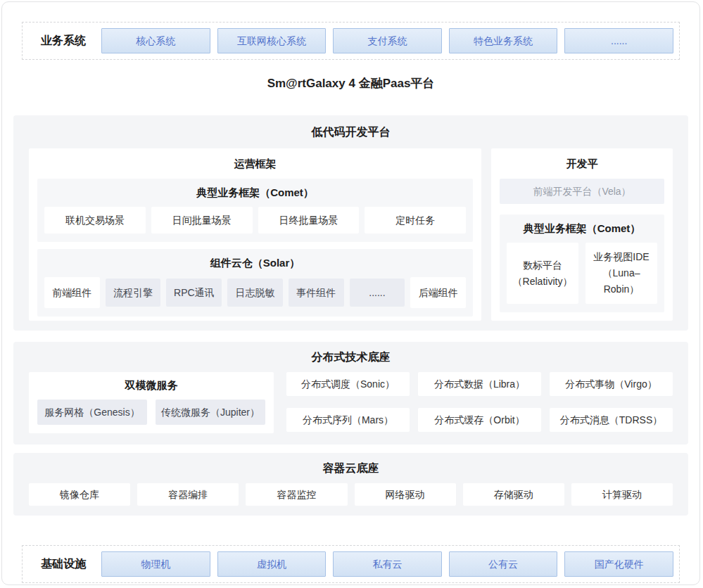  What do you see at coordinates (622, 494) in the screenshot?
I see `cloud-item-compute-driver: 计算驱动` at bounding box center [622, 494].